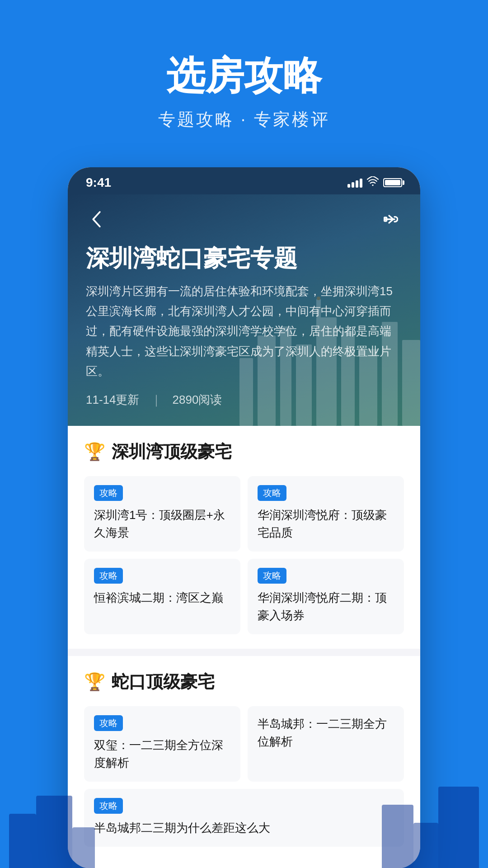 The width and height of the screenshot is (488, 868). Describe the element at coordinates (244, 555) in the screenshot. I see `article-grid-1: 攻略 深圳湾1号：顶级圈层+永久海景 攻略 华润深圳湾悦府：顶级豪宅品质 攻略 …` at that location.